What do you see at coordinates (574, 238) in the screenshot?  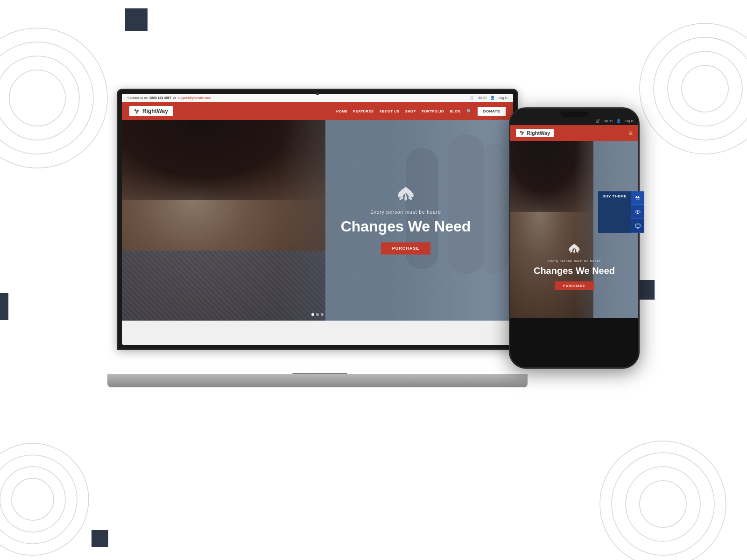 I see `phone-device: 🛒 $0.00 👤 Log in 🦅 RightWay ≡` at bounding box center [574, 238].